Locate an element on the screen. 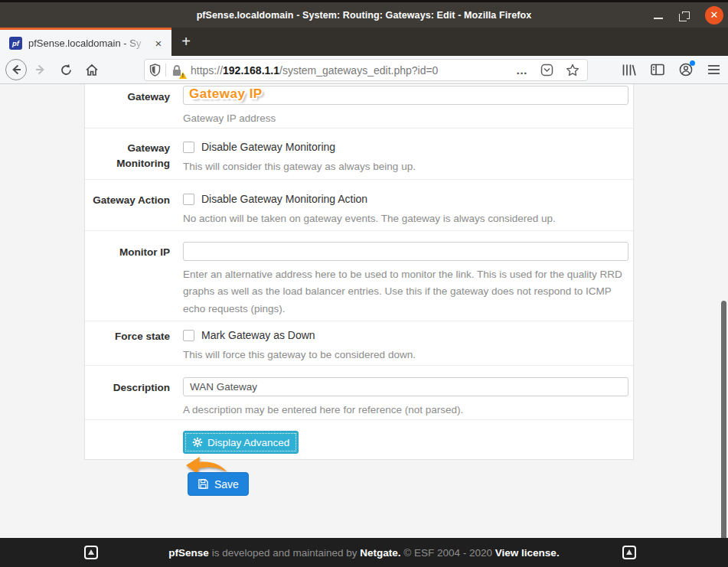  form-row-gateway-monitoring: Gateway Monitoring Disable Gateway Monit… is located at coordinates (359, 153).